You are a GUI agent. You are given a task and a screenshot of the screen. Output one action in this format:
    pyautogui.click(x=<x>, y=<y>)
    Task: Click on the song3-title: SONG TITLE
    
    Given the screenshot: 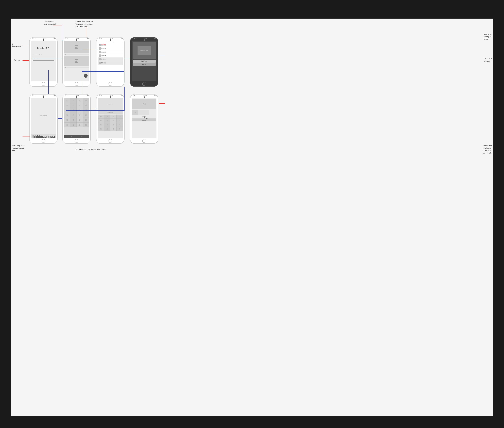 What is the action you would take?
    pyautogui.click(x=104, y=52)
    